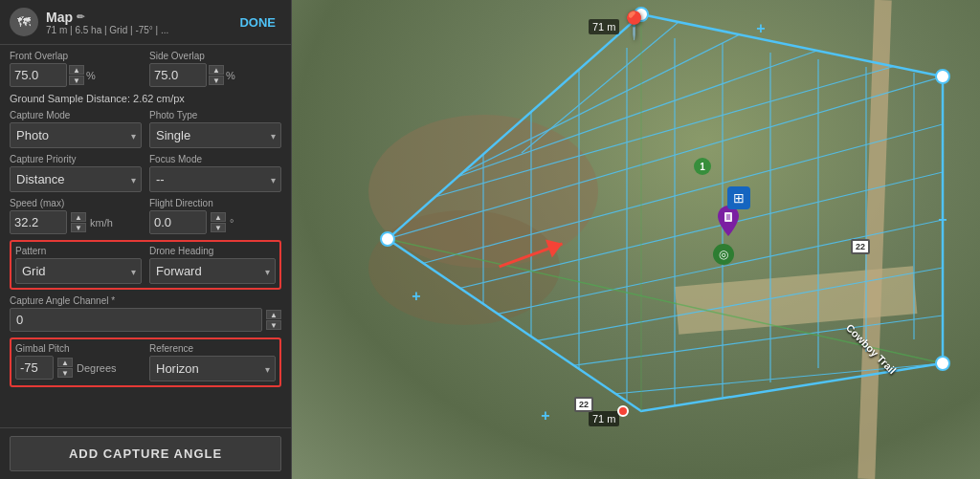 Image resolution: width=980 pixels, height=479 pixels. What do you see at coordinates (38, 222) in the screenshot?
I see `speed-input` at bounding box center [38, 222].